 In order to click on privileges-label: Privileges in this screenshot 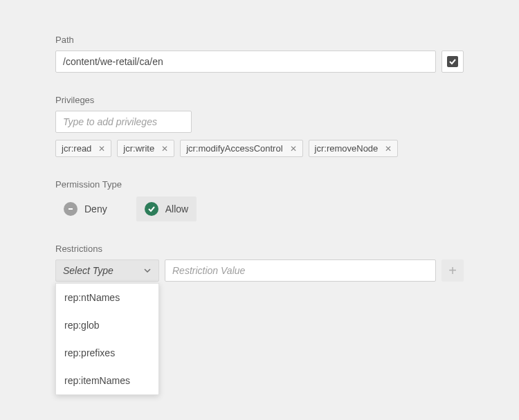, I will do `click(260, 100)`.